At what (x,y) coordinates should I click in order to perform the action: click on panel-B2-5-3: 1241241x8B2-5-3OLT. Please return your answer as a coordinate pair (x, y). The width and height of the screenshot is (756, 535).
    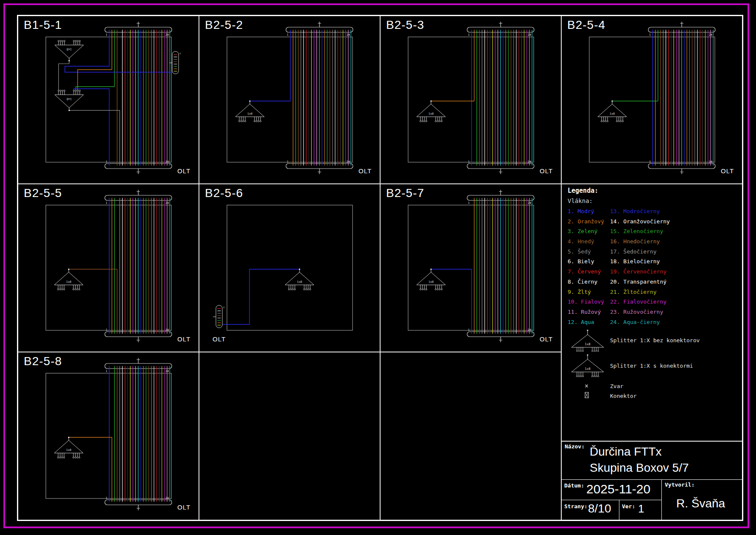
    Looking at the image, I should click on (471, 100).